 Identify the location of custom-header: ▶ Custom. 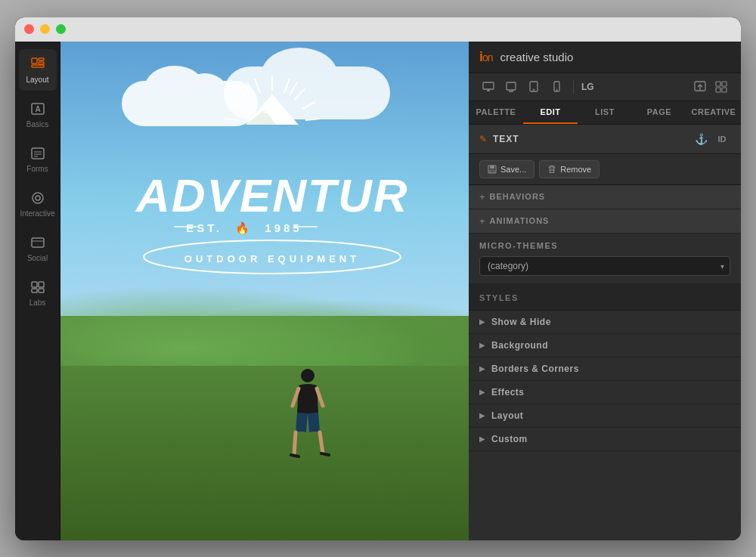
(605, 440).